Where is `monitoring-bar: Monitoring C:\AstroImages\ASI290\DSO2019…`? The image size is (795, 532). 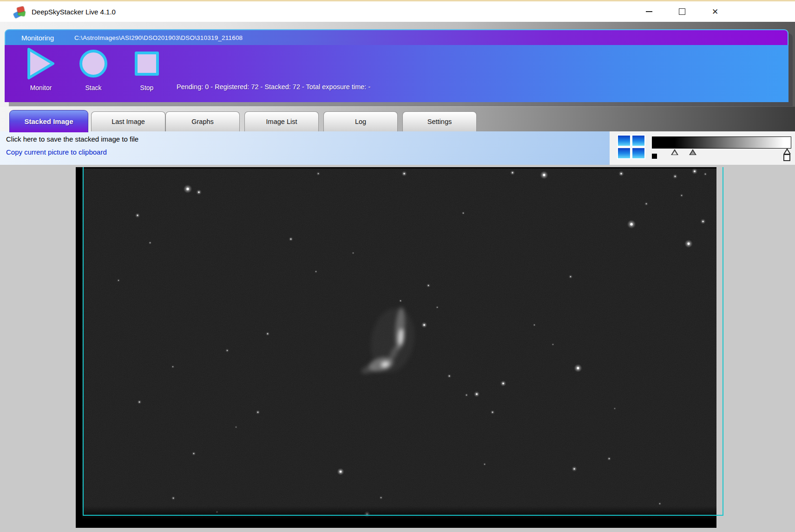 monitoring-bar: Monitoring C:\AstroImages\ASI290\DSO2019… is located at coordinates (397, 37).